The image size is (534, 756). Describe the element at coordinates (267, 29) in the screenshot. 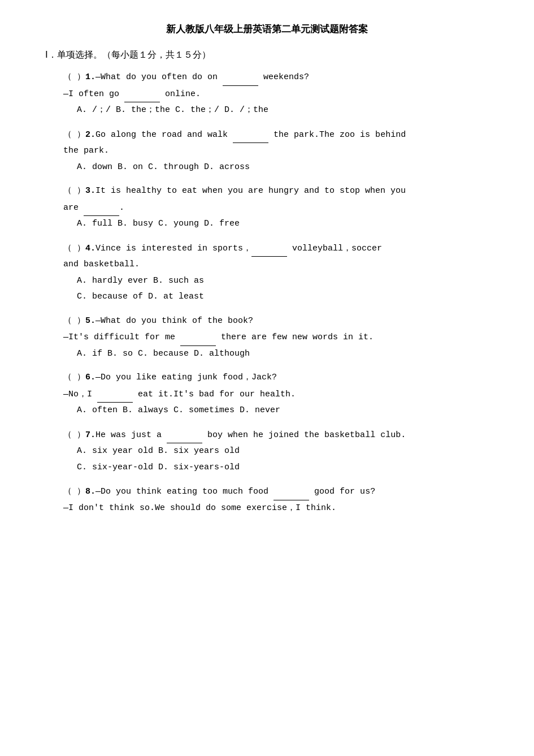

I see `page-title: 新人教版八年级上册英语第二单元测试题附答案` at that location.